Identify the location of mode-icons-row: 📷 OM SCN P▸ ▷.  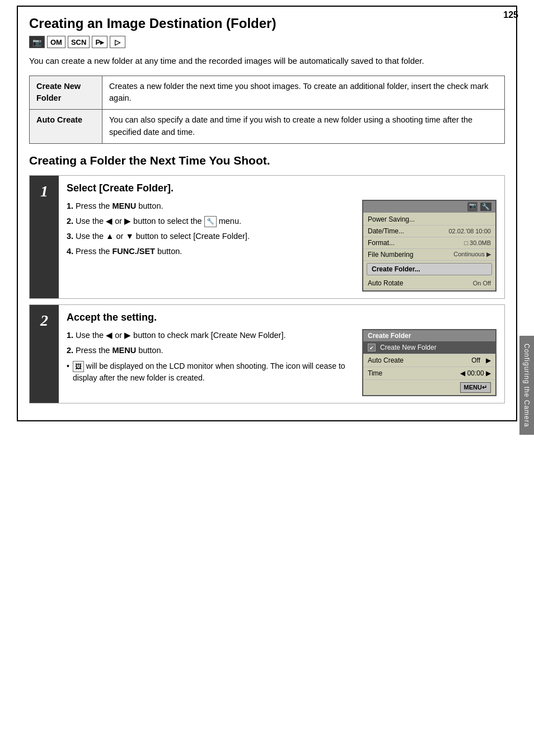
(267, 42).